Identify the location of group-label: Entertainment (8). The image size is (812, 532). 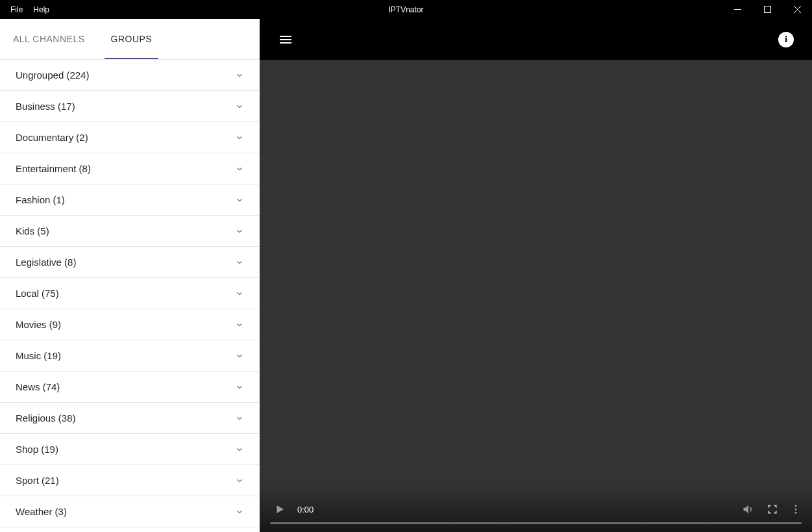
(53, 169).